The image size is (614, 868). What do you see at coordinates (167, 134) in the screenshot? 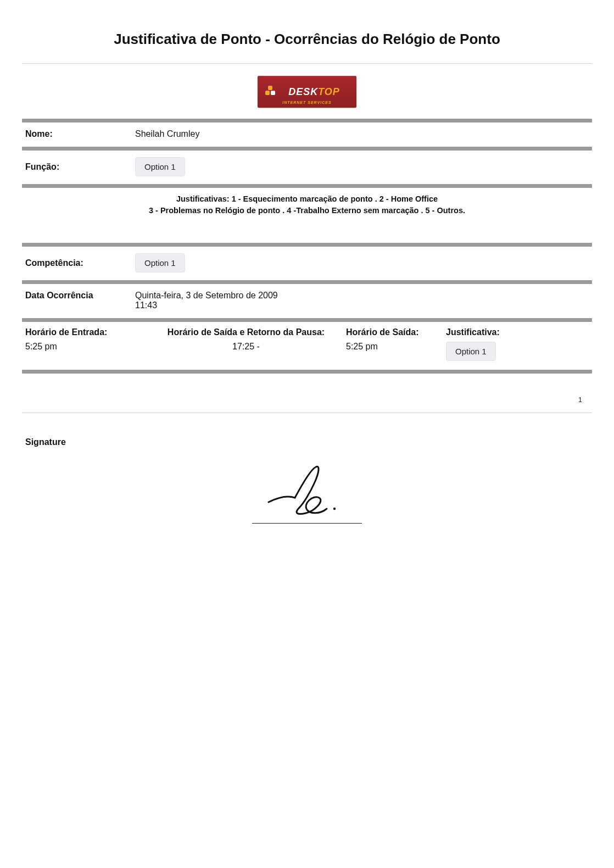
I see `value-nome: Sheilah Crumley` at bounding box center [167, 134].